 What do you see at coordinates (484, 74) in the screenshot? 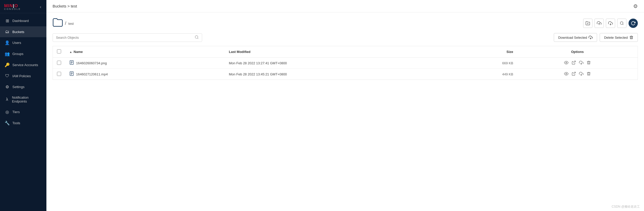
I see `row-size-cell: 449 KB` at bounding box center [484, 74].